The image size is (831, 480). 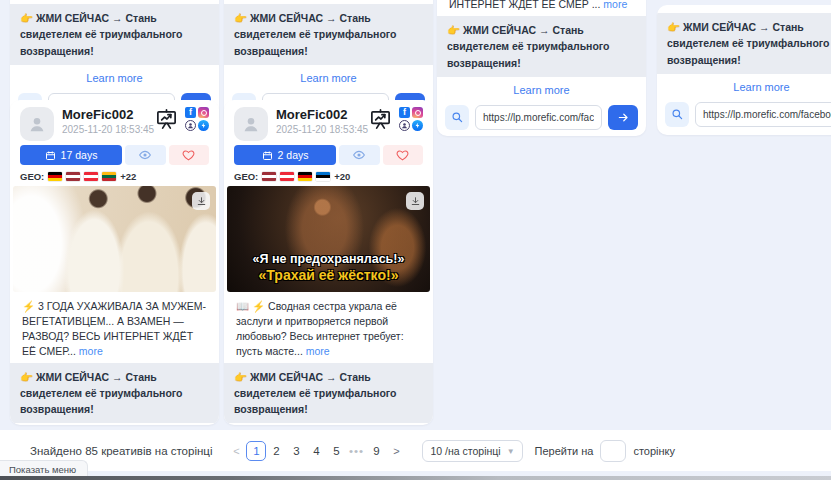 What do you see at coordinates (613, 451) in the screenshot?
I see `goto-page-input` at bounding box center [613, 451].